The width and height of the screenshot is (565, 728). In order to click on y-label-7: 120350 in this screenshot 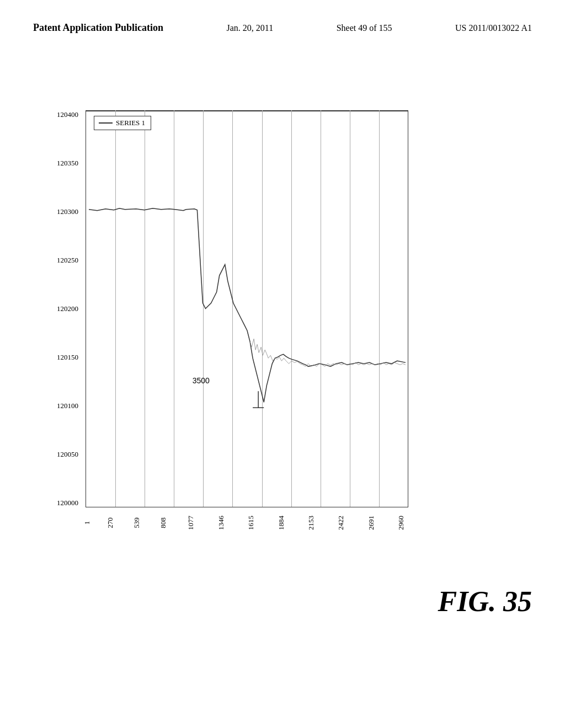, I will do `click(70, 163)`.